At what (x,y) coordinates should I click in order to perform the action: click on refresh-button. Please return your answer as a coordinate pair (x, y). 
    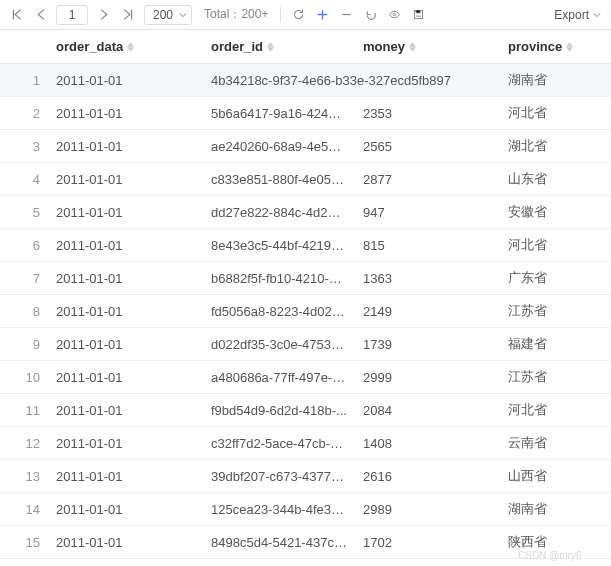
    Looking at the image, I should click on (298, 15).